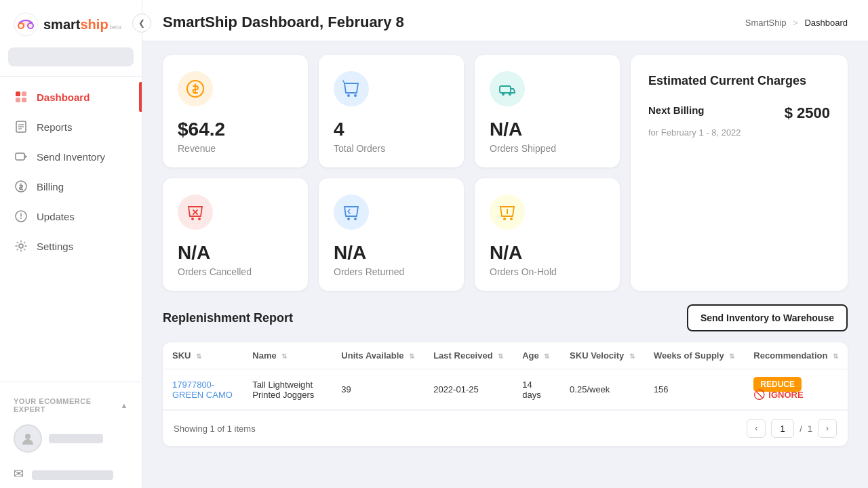 The height and width of the screenshot is (488, 868). What do you see at coordinates (71, 157) in the screenshot?
I see `sidebar-item-send-inventory: Send Inventory` at bounding box center [71, 157].